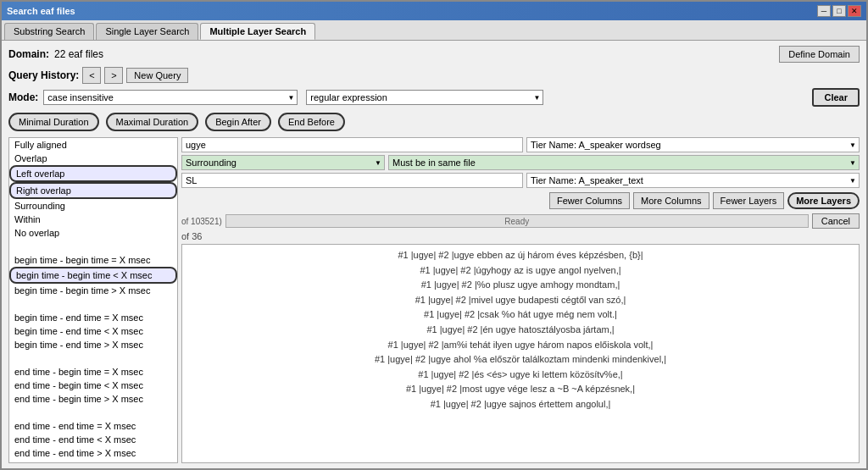 The height and width of the screenshot is (470, 868). What do you see at coordinates (836, 97) in the screenshot?
I see `clear-button: Clear` at bounding box center [836, 97].